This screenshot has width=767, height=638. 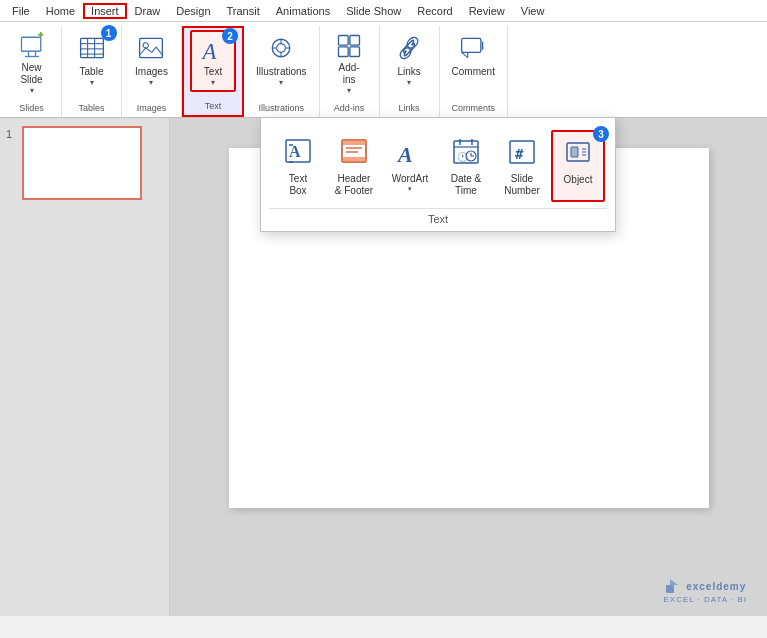 What do you see at coordinates (32, 72) in the screenshot?
I see `group-slides: NewSlide ▾ Slides` at bounding box center [32, 72].